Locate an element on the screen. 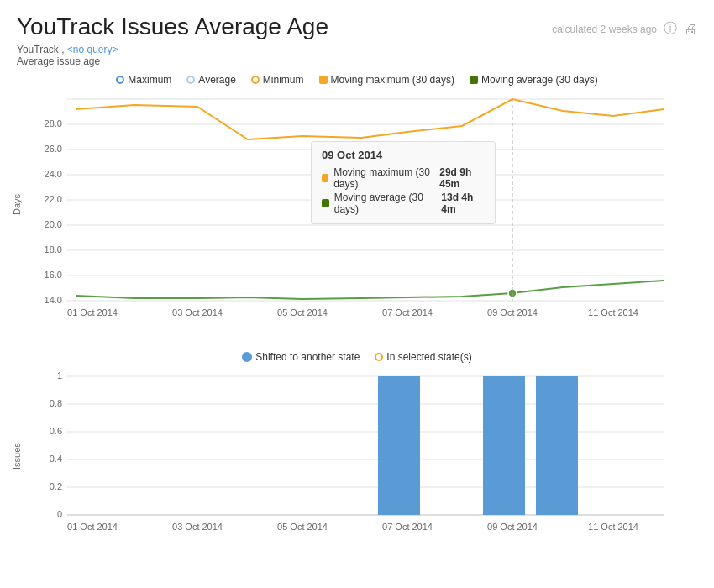 This screenshot has width=714, height=588. legend-in-state-label: In selected state(s) is located at coordinates (428, 357).